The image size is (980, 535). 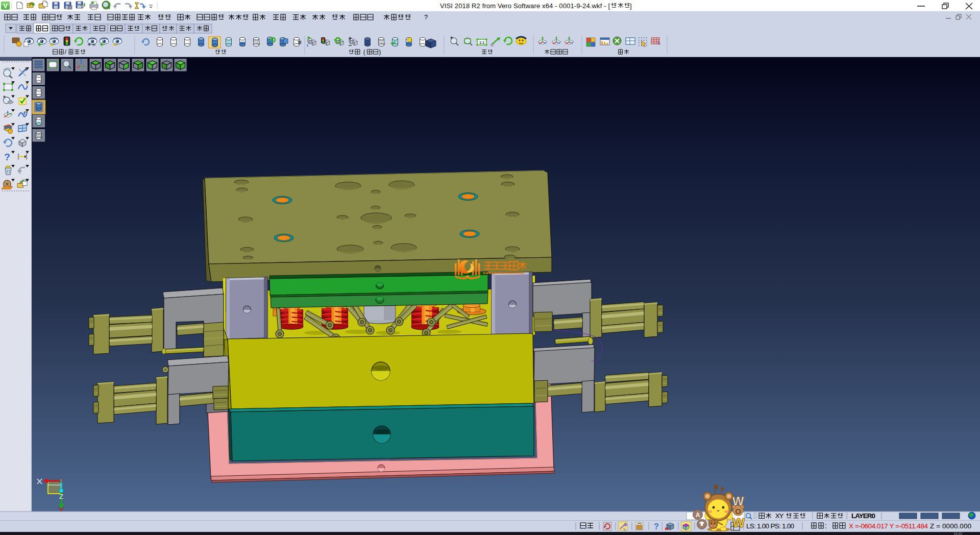 I want to click on svg-text: Z, so click(x=61, y=496).